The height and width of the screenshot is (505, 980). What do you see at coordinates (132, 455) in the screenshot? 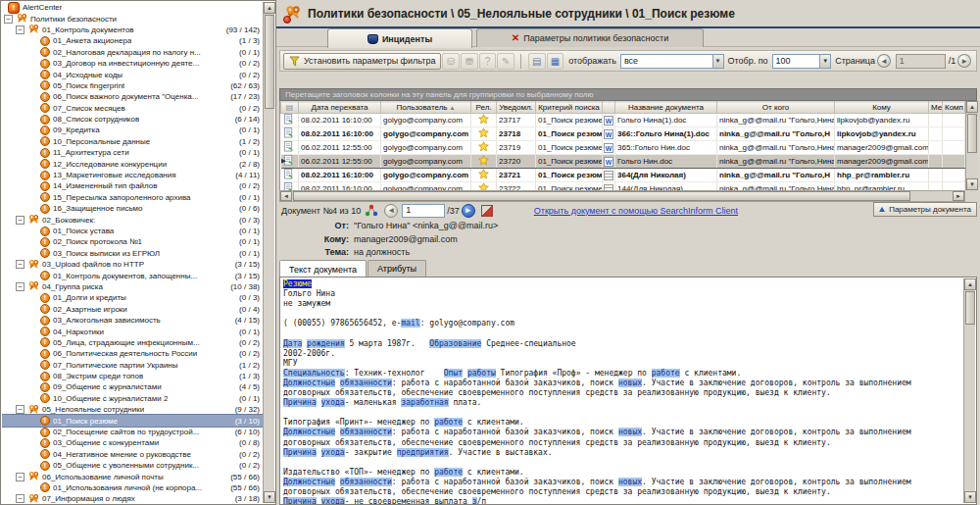
I see `tree-item: !04_Негативное мнение о руководстве(0 / …` at bounding box center [132, 455].